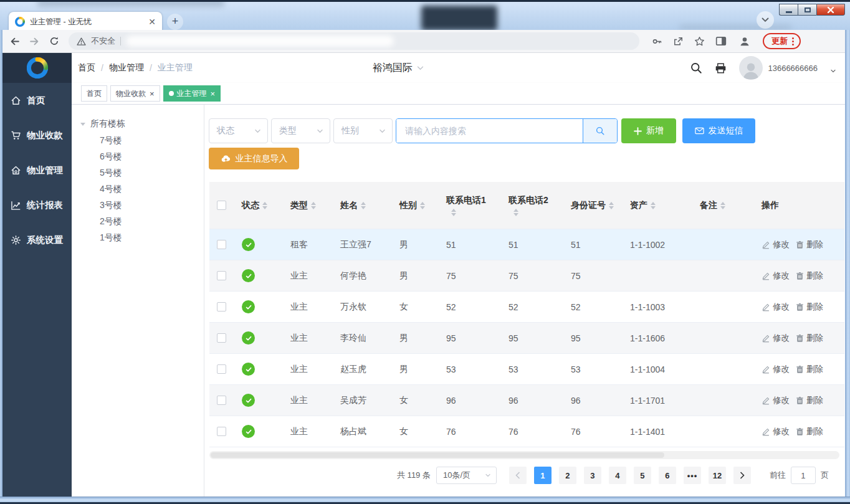 Image resolution: width=850 pixels, height=504 pixels. I want to click on pagination-page-1: 1, so click(543, 475).